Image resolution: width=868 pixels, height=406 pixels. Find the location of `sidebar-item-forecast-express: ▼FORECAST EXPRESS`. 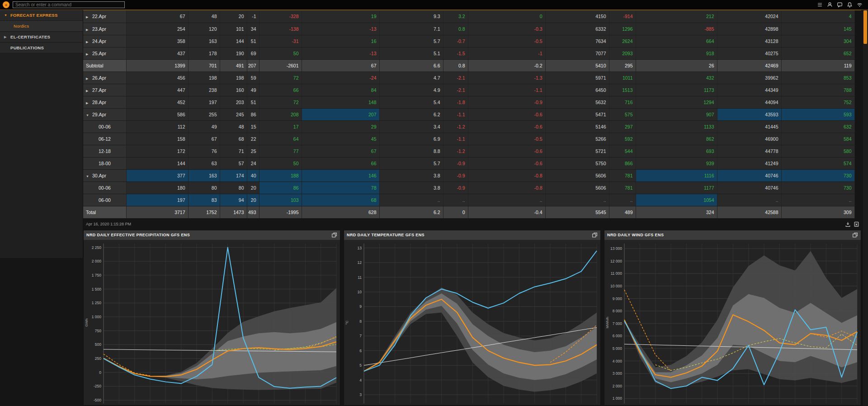

sidebar-item-forecast-express: ▼FORECAST EXPRESS is located at coordinates (42, 15).